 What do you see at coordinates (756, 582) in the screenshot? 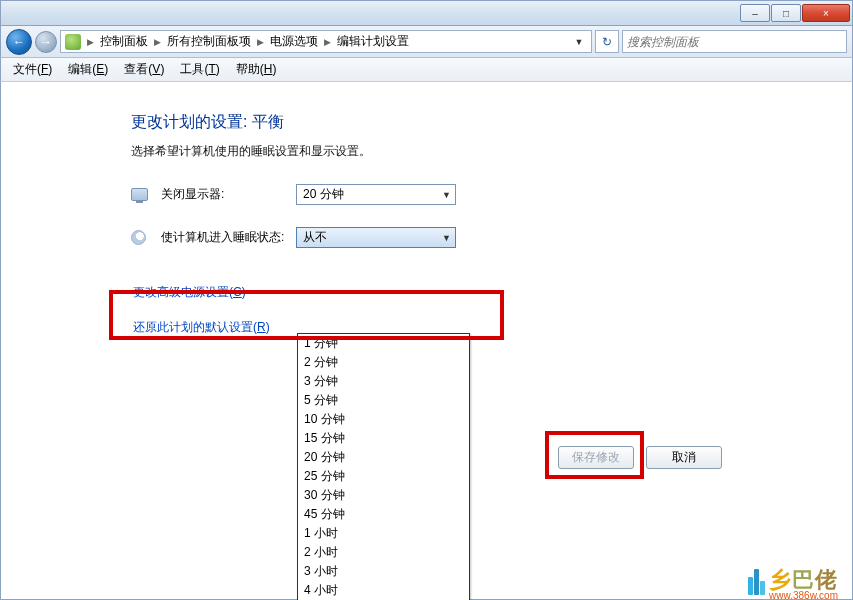
I see `watermark-logo-icon` at bounding box center [756, 582].